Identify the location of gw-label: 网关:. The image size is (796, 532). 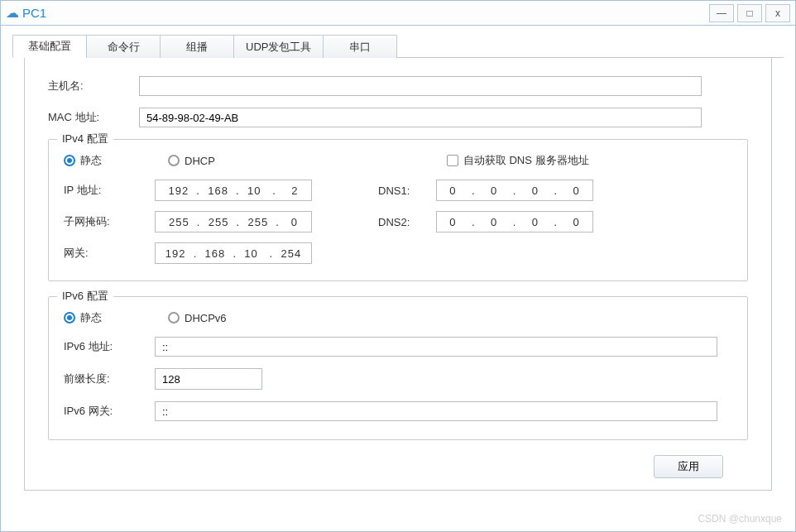
(109, 253).